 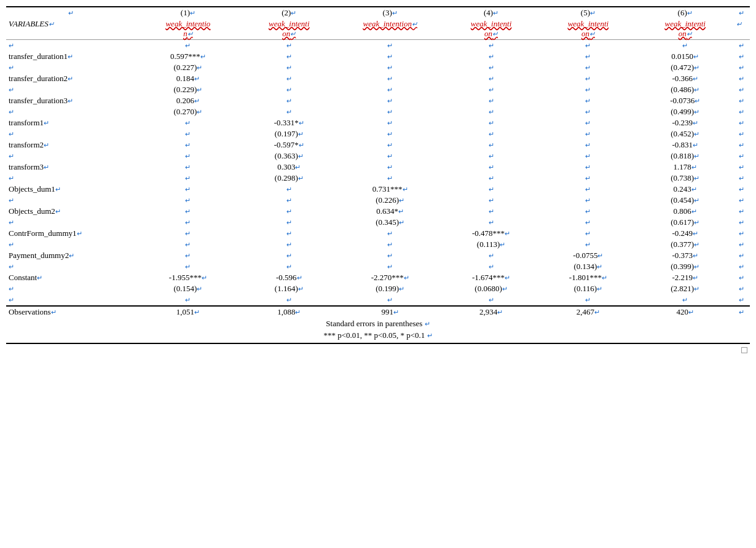 What do you see at coordinates (685, 189) in the screenshot?
I see `coef-6-5: 0.243↵` at bounding box center [685, 189].